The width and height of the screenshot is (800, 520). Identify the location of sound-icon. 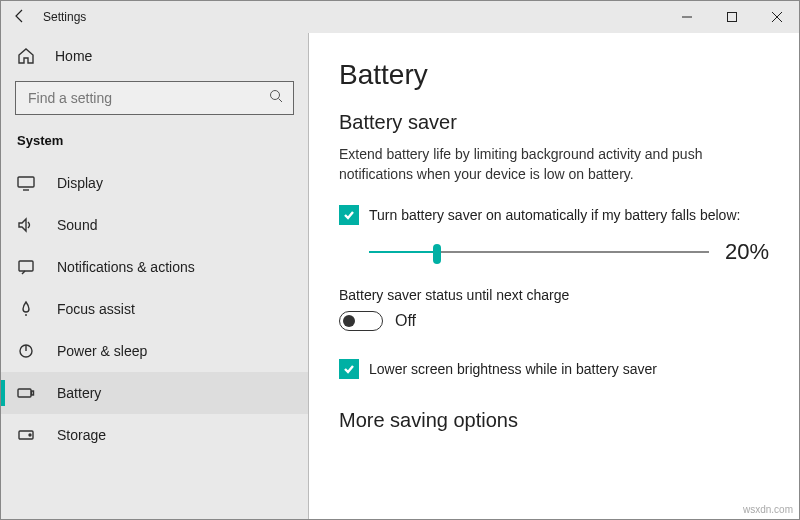
(26, 225).